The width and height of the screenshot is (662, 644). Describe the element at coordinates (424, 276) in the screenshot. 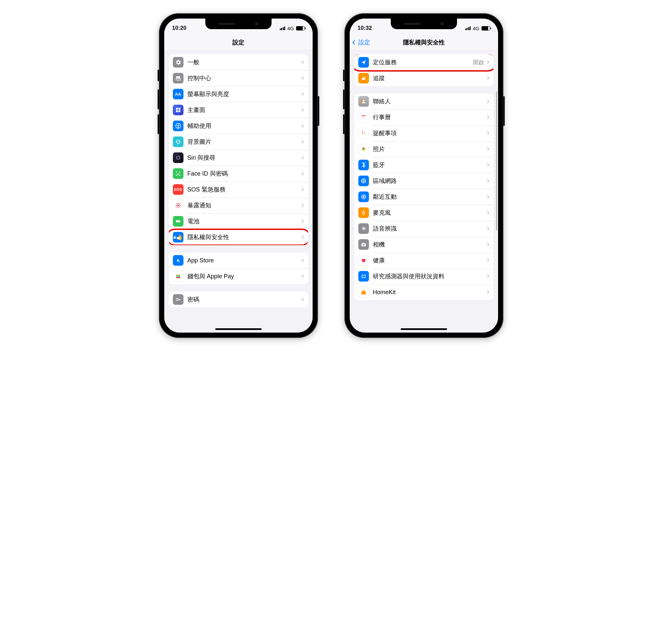

I see `row-research: 研究感測器與使用狀況資料` at that location.